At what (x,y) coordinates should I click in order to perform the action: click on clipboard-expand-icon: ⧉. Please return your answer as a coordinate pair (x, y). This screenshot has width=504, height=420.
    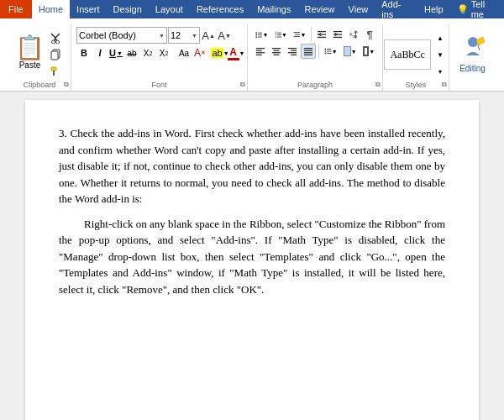
    Looking at the image, I should click on (66, 85).